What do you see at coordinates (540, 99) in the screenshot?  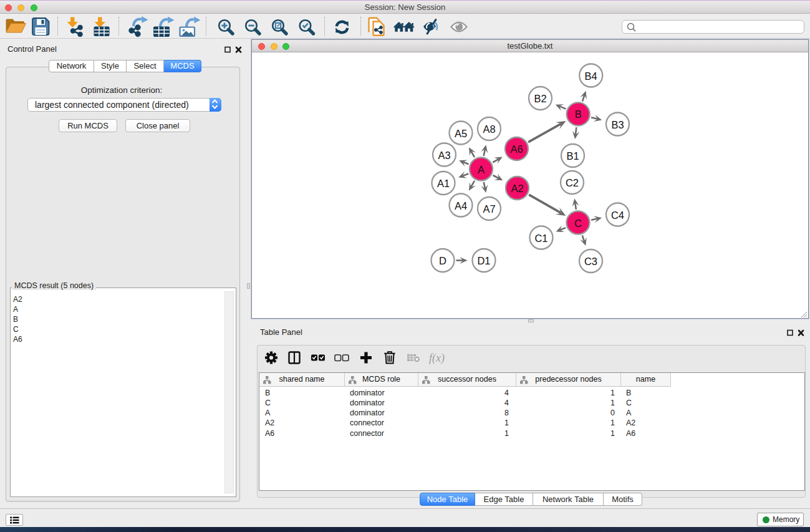 I see `svg-text: B2` at bounding box center [540, 99].